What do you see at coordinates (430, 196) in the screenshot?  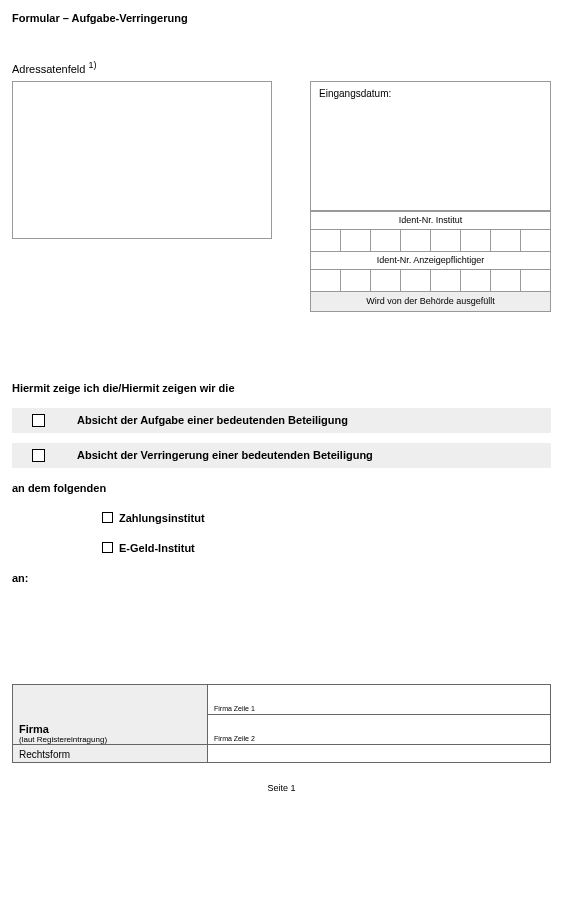 I see `authority-column: Eingangsdatum: Ident-Nr. Institut Ident-…` at bounding box center [430, 196].